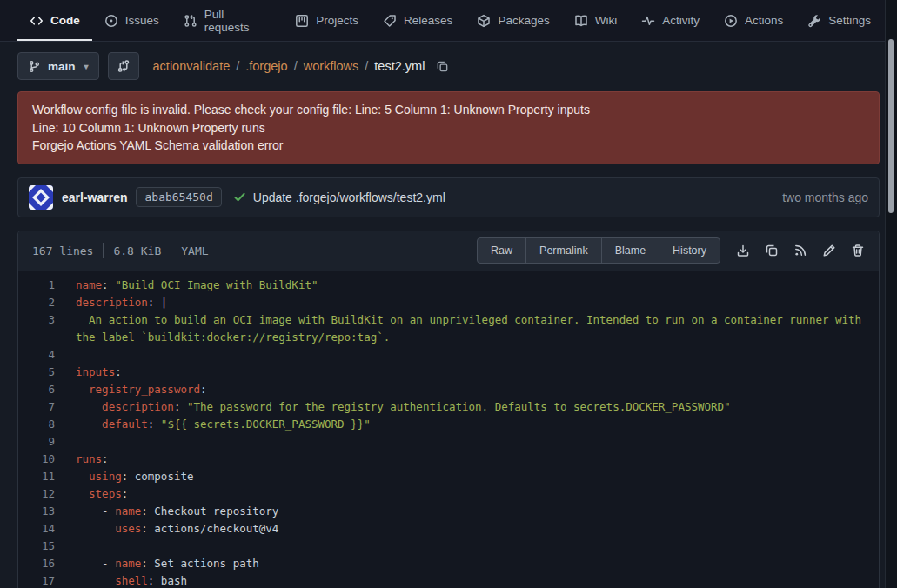  What do you see at coordinates (47, 564) in the screenshot?
I see `line-number: 16` at bounding box center [47, 564].